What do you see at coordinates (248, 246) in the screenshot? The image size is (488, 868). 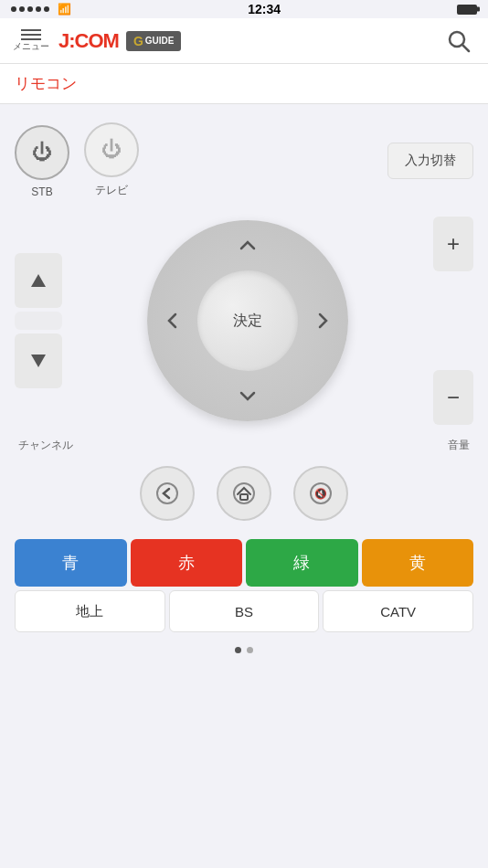 I see `up-arrow-icon` at bounding box center [248, 246].